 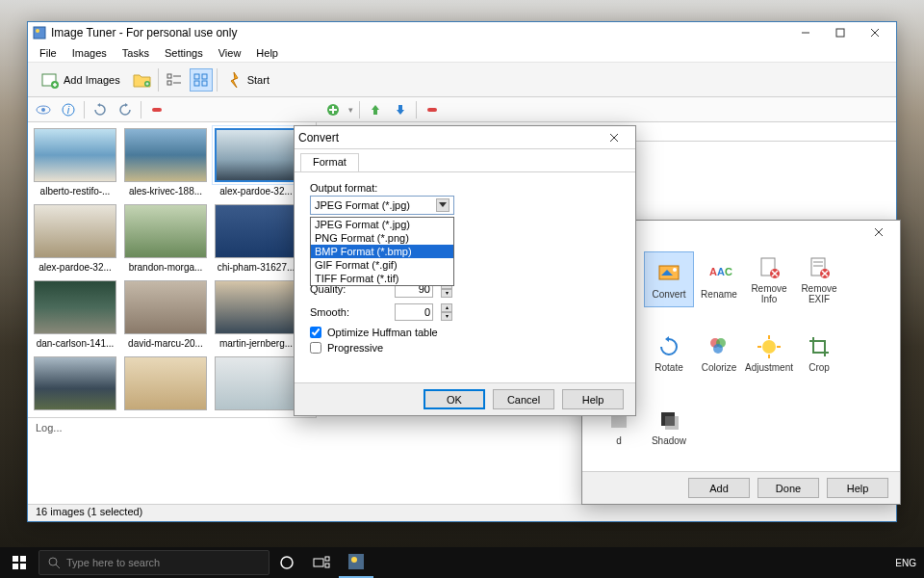 What do you see at coordinates (75, 314) in the screenshot?
I see `thumbnail-item: dan-carlson-141...` at bounding box center [75, 314].